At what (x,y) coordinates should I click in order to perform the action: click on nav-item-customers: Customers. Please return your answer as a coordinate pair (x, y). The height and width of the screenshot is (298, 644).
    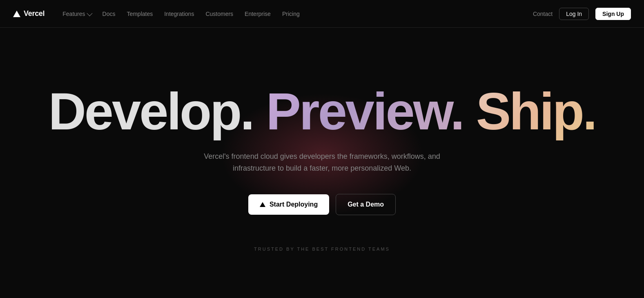
    Looking at the image, I should click on (219, 14).